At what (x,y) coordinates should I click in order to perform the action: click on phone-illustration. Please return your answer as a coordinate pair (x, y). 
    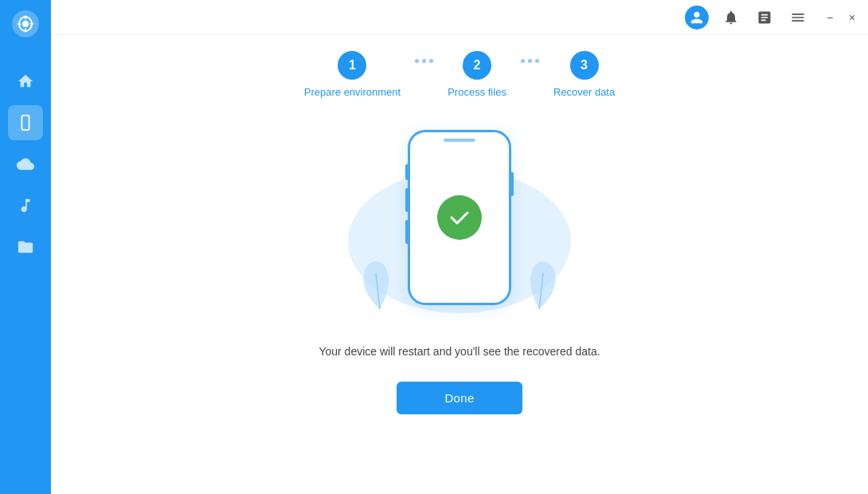
    Looking at the image, I should click on (459, 218).